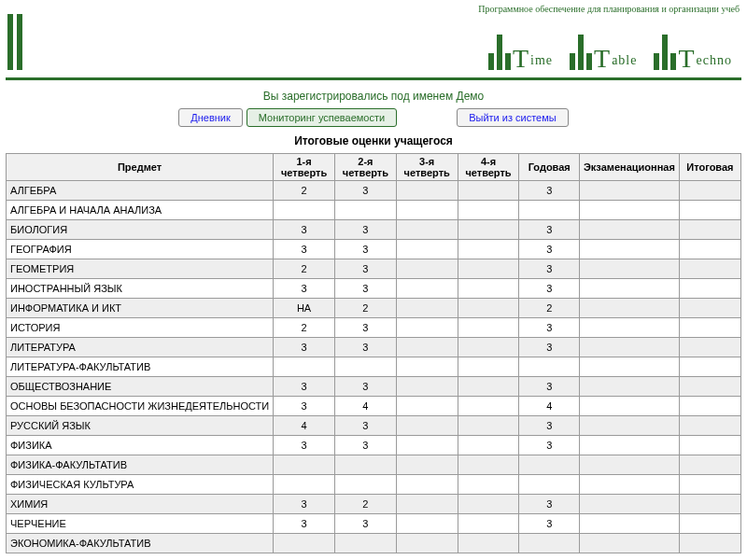 This screenshot has width=747, height=560. Describe the element at coordinates (603, 52) in the screenshot. I see `brand-logo-1: Table` at that location.